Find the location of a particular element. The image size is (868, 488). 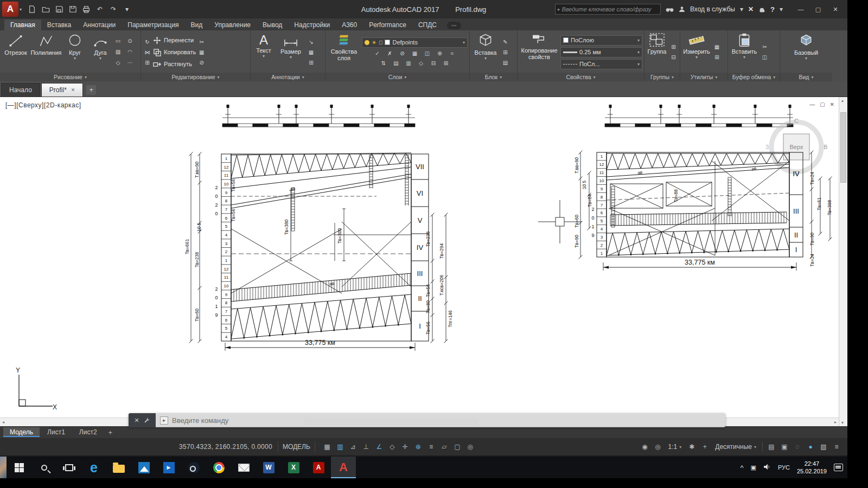

match-properties-button: Копирование свойств is located at coordinates (539, 52).